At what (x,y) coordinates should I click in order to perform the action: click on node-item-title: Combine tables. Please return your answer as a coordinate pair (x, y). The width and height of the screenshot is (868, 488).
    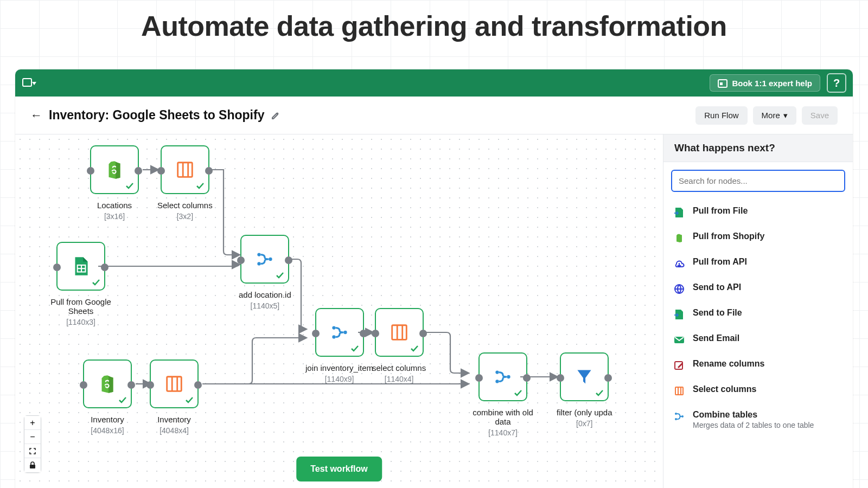
    Looking at the image, I should click on (753, 415).